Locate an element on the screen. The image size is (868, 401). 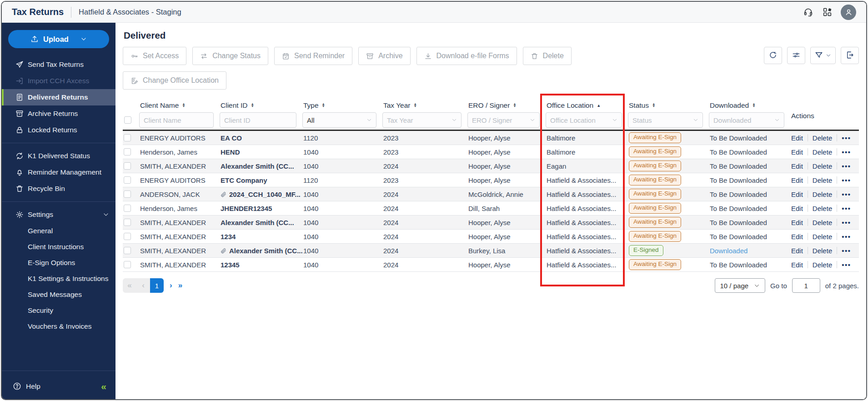
apps-icon is located at coordinates (827, 12).